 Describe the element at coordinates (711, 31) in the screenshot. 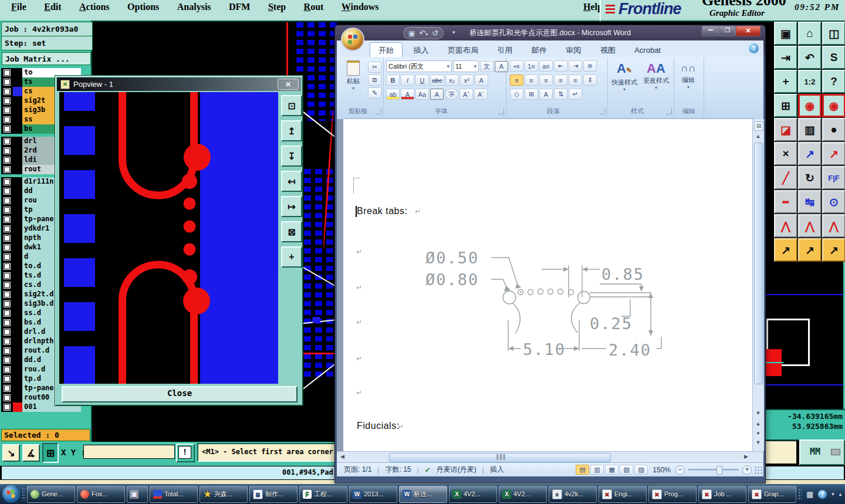

I see `minimize-button: –` at that location.